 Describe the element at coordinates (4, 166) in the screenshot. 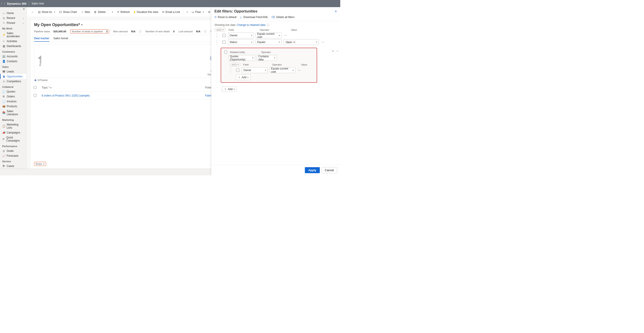

I see `nav-icon: 🛠` at that location.